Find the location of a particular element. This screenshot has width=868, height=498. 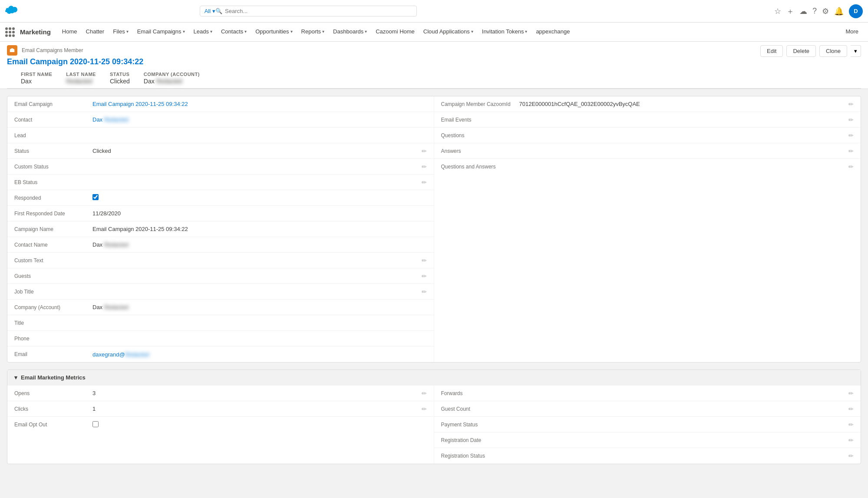

value-campaign-name: Email Campaign 2020-11-25 09:34:22 is located at coordinates (260, 229).